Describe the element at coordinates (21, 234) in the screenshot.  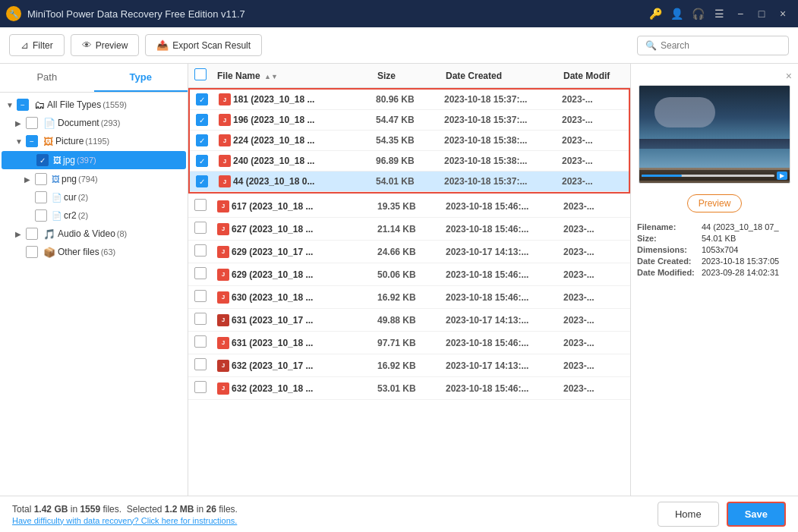
I see `expand-icon: ▶` at that location.